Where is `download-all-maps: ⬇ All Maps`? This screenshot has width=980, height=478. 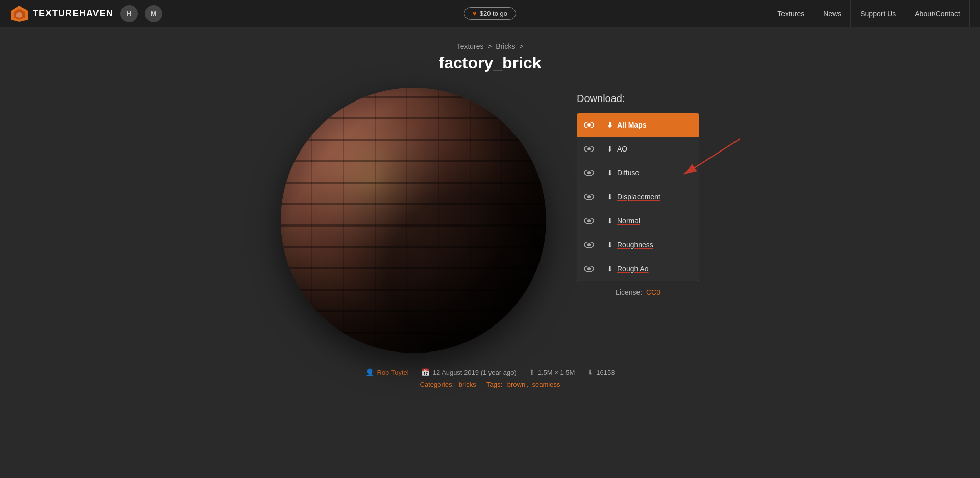
download-all-maps: ⬇ All Maps is located at coordinates (638, 125).